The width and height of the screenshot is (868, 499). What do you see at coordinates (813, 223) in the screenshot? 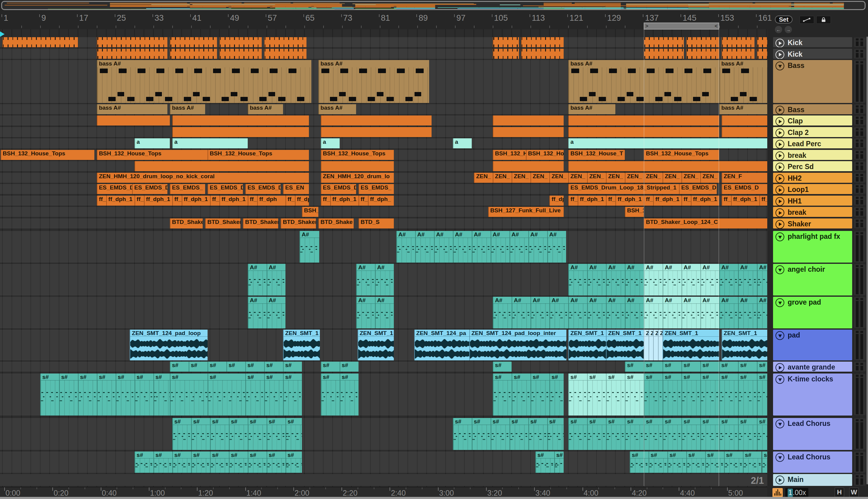
I see `track-header-shaker: Shaker` at bounding box center [813, 223].